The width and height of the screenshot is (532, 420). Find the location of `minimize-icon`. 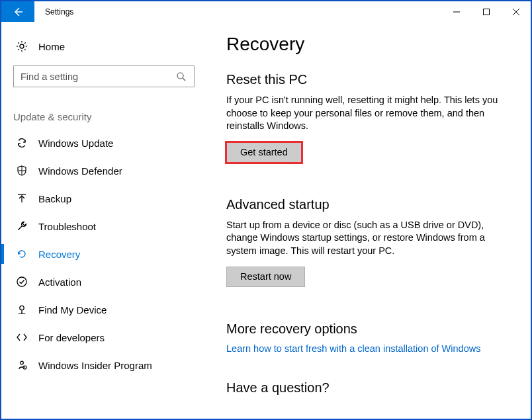

minimize-icon is located at coordinates (457, 12).